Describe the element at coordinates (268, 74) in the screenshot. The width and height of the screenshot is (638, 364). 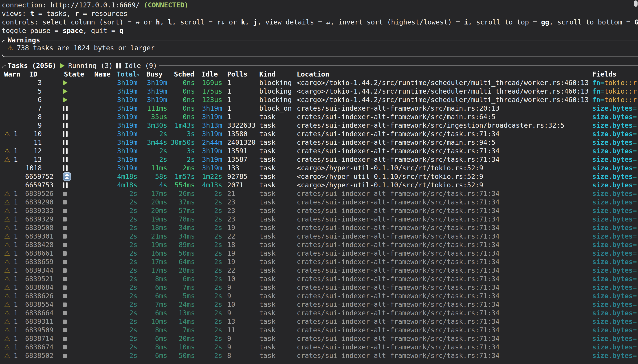
I see `column-header-kind: Kind` at that location.